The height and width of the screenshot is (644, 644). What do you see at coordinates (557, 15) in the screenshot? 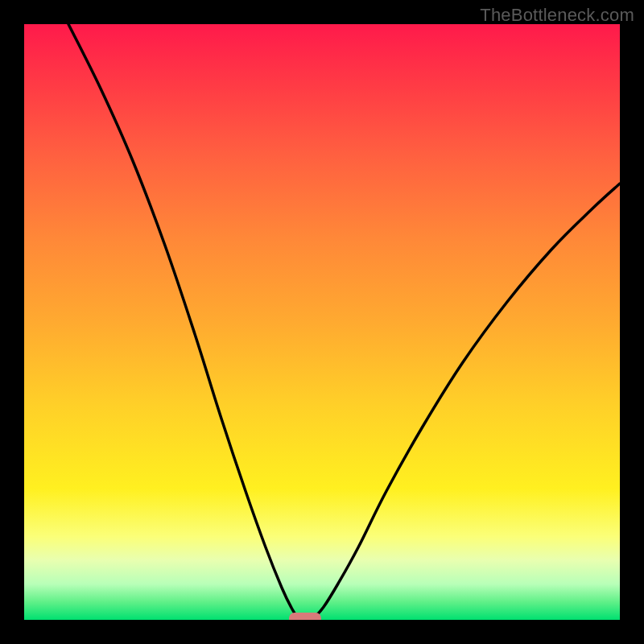
I see `watermark-text: TheBottleneck.com` at bounding box center [557, 15].